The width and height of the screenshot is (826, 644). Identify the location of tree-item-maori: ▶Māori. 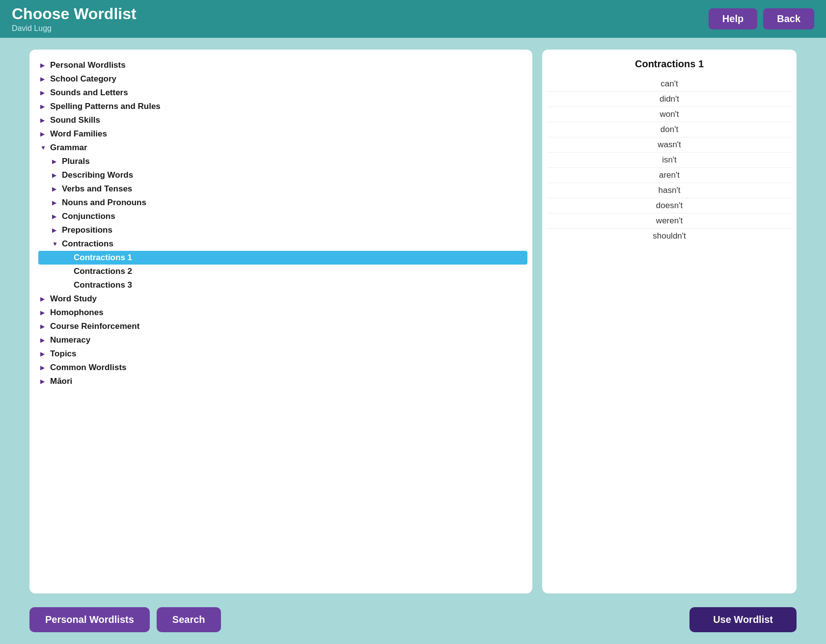
(283, 381).